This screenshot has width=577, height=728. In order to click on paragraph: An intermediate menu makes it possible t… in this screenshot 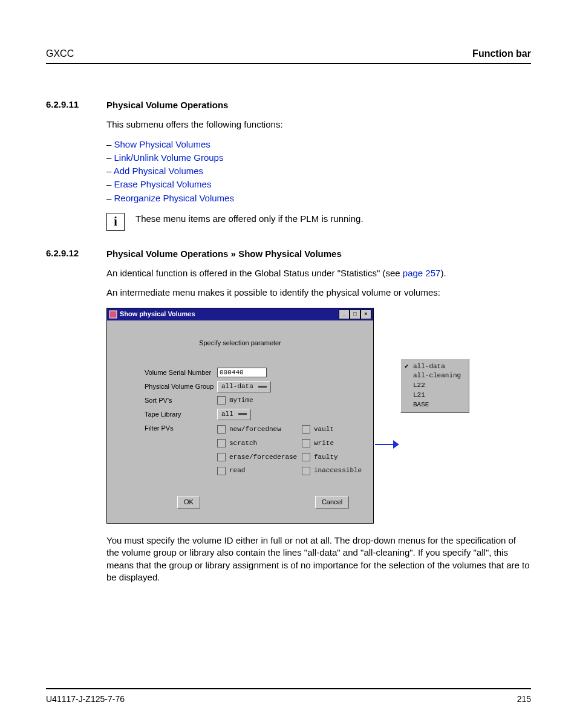, I will do `click(319, 293)`.